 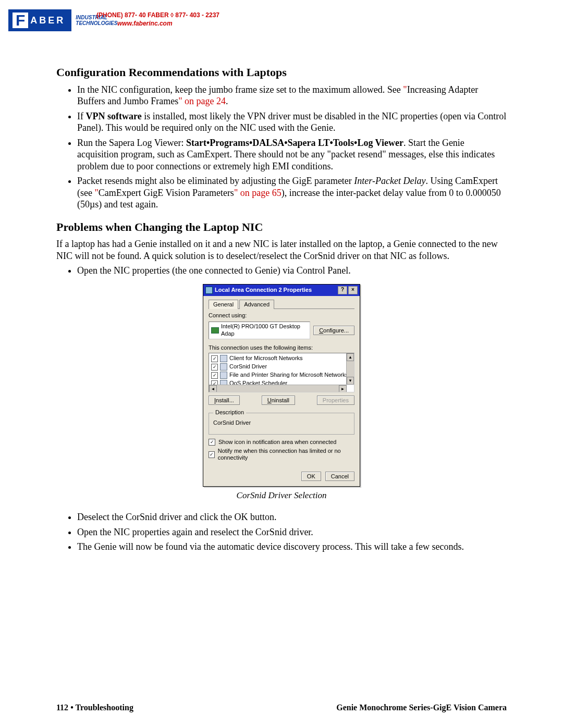 What do you see at coordinates (260, 330) in the screenshot?
I see `adapter-field: Intel(R) PRO/1000 GT Desktop Adap` at bounding box center [260, 330].